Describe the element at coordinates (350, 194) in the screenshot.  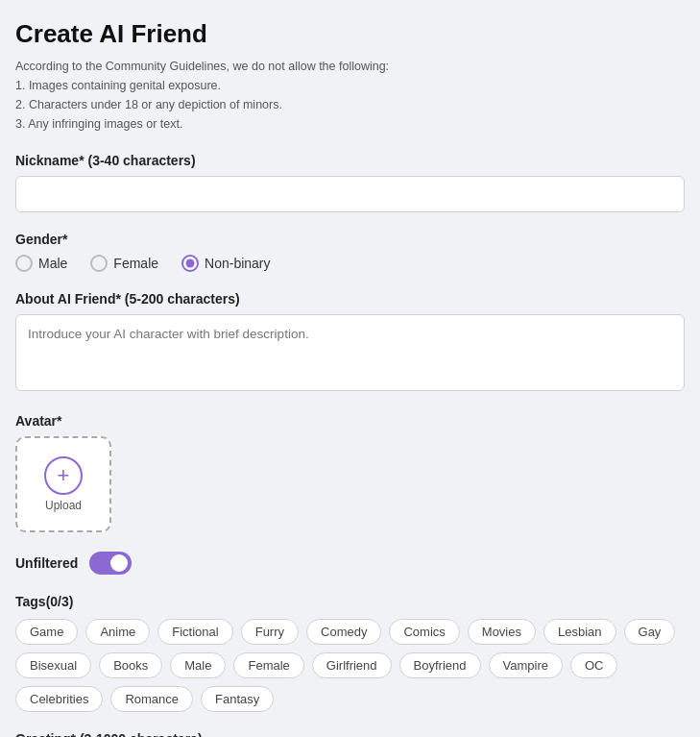
I see `nickname-input` at that location.